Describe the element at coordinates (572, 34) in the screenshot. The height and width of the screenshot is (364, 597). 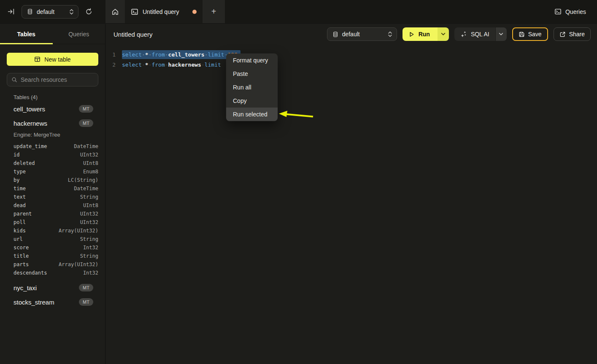
I see `share-button: Share` at that location.